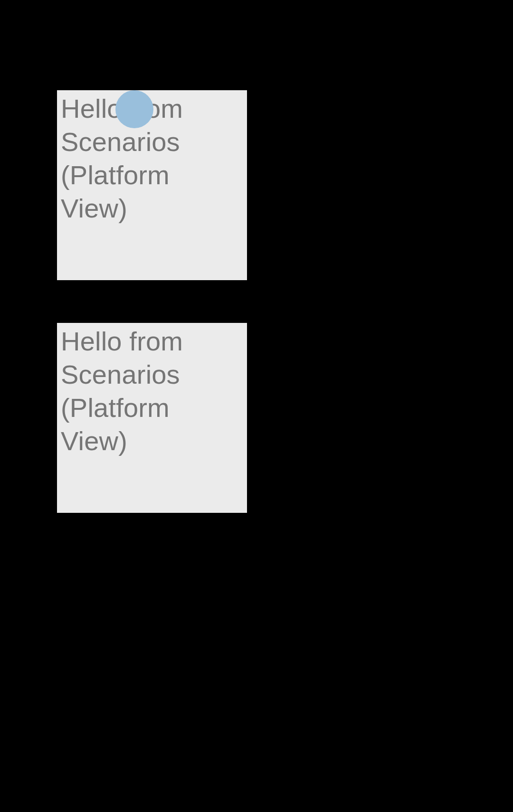  What do you see at coordinates (134, 109) in the screenshot?
I see `touch-indicator-icon` at bounding box center [134, 109].